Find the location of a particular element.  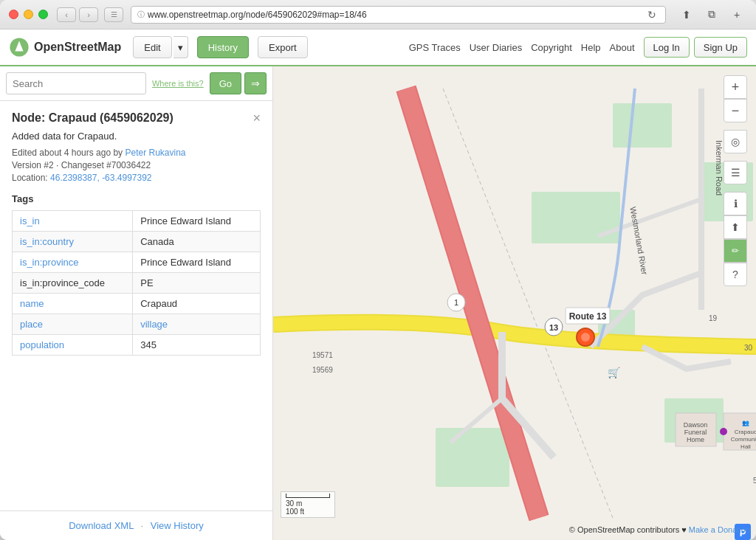

location-link: 46.2398387, -63.4997392 is located at coordinates (100, 178).